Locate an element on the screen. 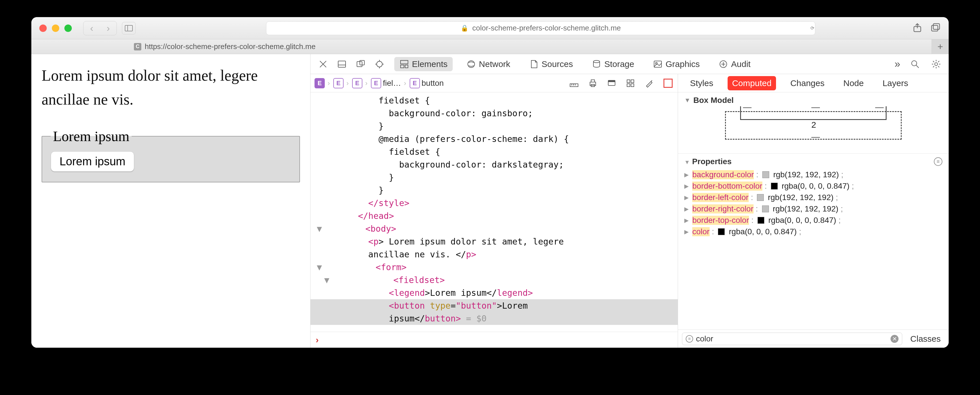 The image size is (980, 395). dock-bottom-button is located at coordinates (342, 64).